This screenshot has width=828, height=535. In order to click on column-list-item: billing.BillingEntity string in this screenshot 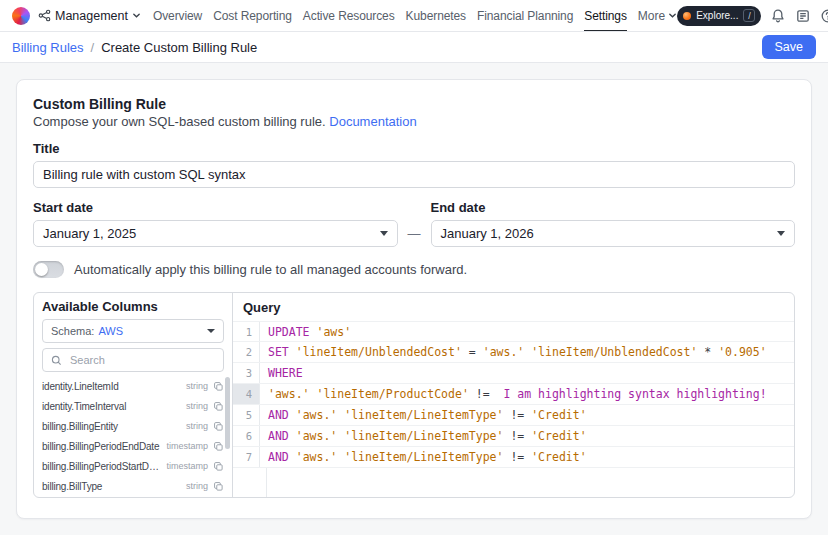, I will do `click(133, 426)`.